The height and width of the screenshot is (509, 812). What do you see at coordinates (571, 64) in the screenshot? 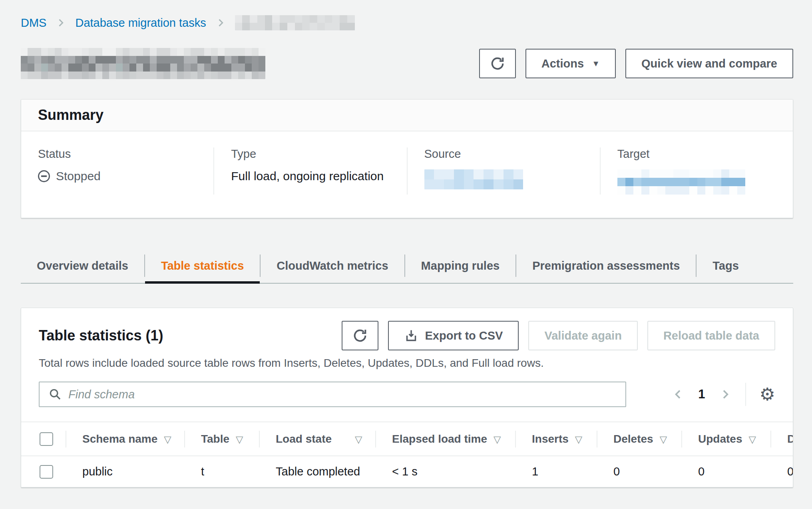
I see `actions-button: Actions ▼` at bounding box center [571, 64].